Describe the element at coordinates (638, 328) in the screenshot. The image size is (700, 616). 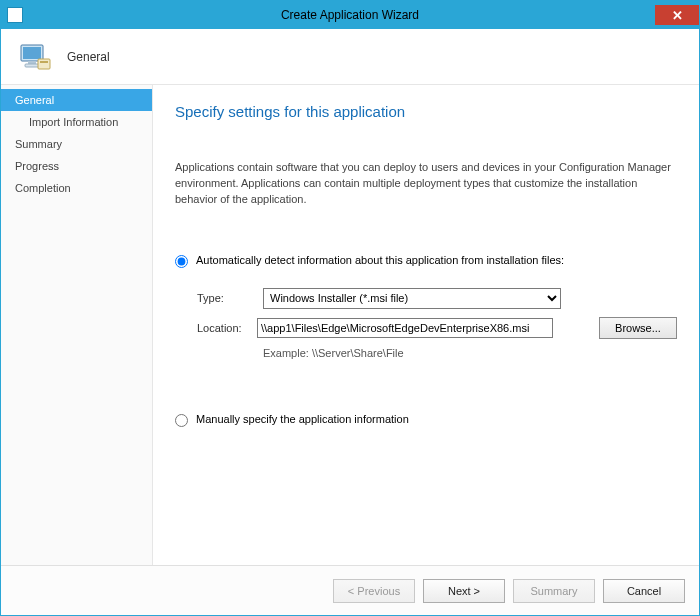
I see `browse-button: Browse...` at that location.